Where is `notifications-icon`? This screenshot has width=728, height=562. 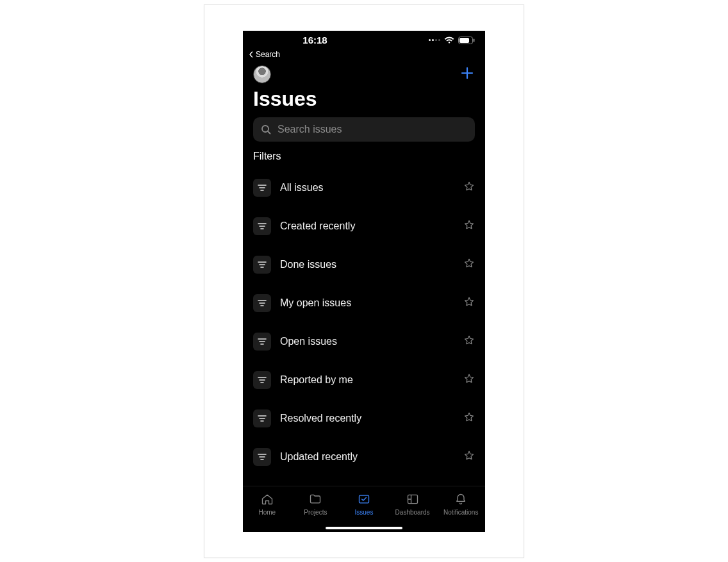
notifications-icon is located at coordinates (461, 500).